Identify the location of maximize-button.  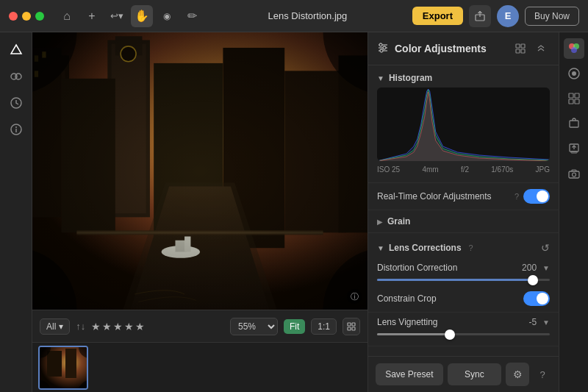
(40, 16).